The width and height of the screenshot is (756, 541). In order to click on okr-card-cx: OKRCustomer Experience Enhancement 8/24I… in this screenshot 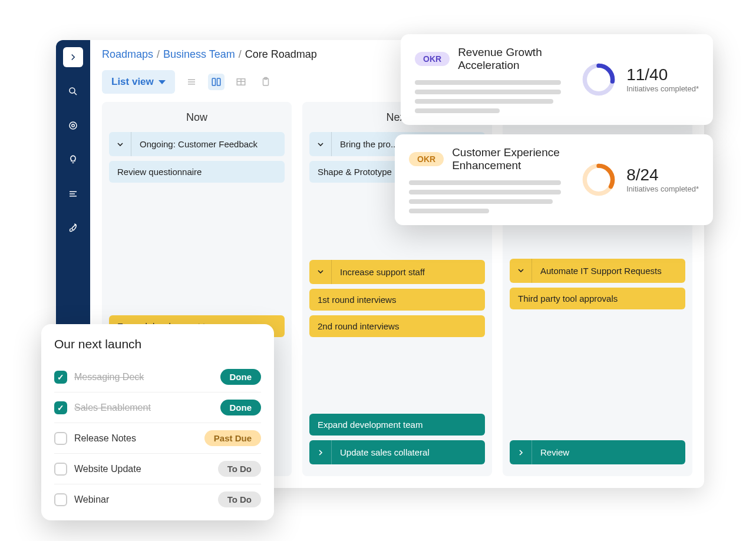, I will do `click(554, 180)`.